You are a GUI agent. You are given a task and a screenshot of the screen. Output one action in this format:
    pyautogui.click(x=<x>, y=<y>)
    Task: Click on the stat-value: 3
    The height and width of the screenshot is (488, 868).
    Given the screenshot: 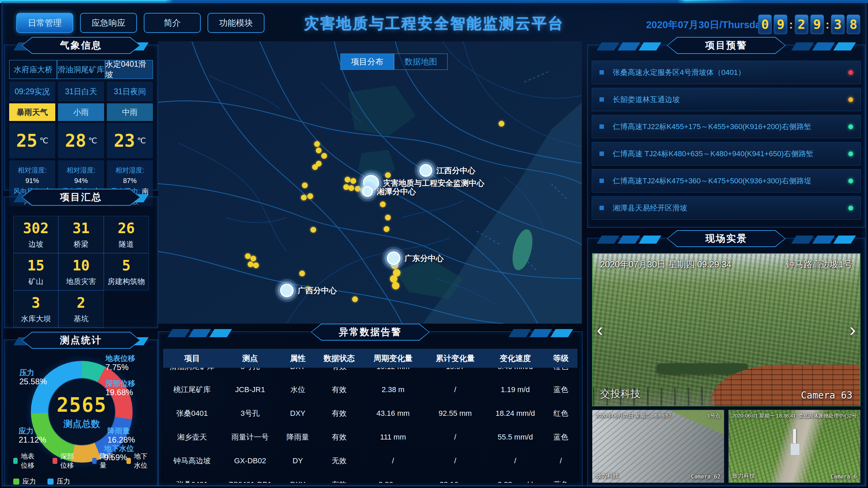 What is the action you would take?
    pyautogui.click(x=36, y=303)
    